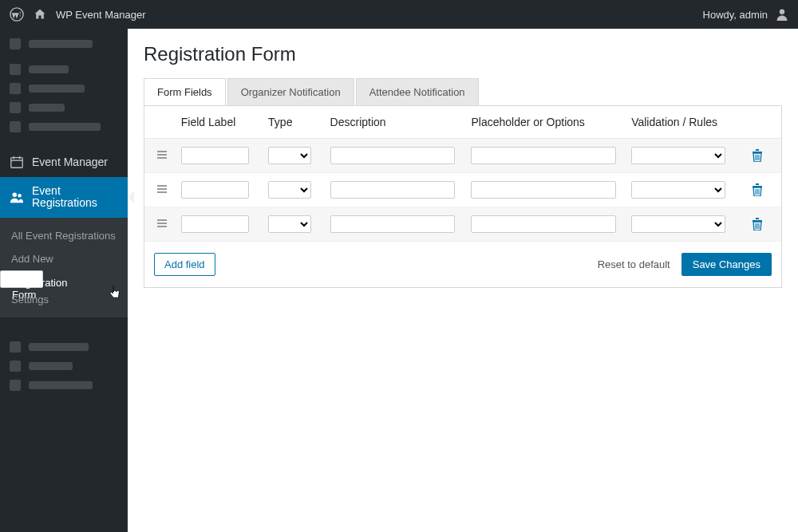 This screenshot has width=798, height=532. Describe the element at coordinates (185, 92) in the screenshot. I see `tab-form-fields: Form Fields` at that location.